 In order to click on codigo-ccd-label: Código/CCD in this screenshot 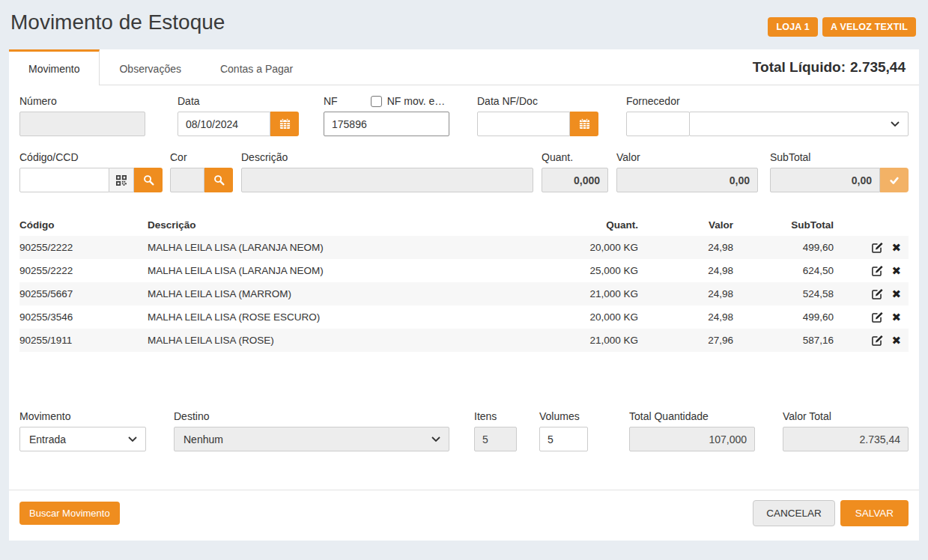, I will do `click(91, 157)`.